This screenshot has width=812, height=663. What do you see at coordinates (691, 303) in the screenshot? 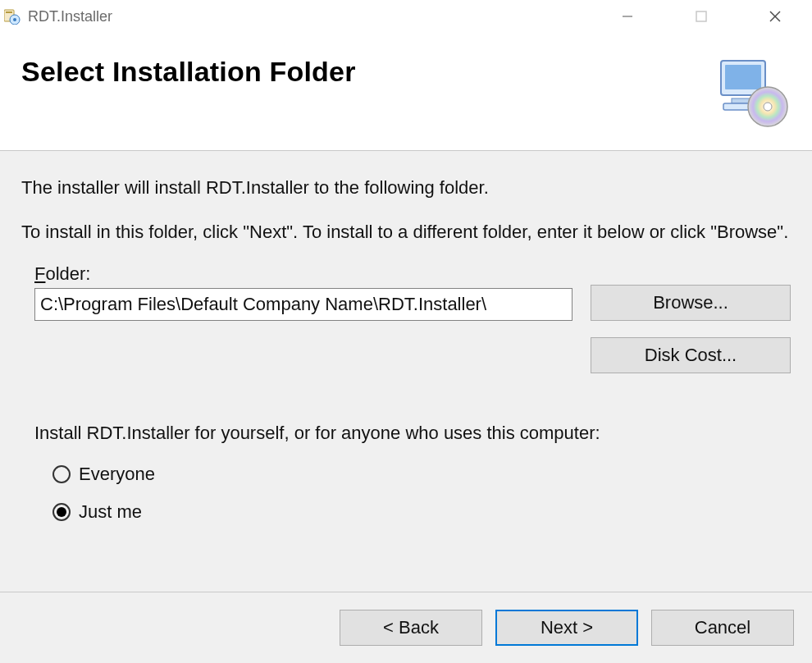
I see `browse-button: Browse...` at bounding box center [691, 303].